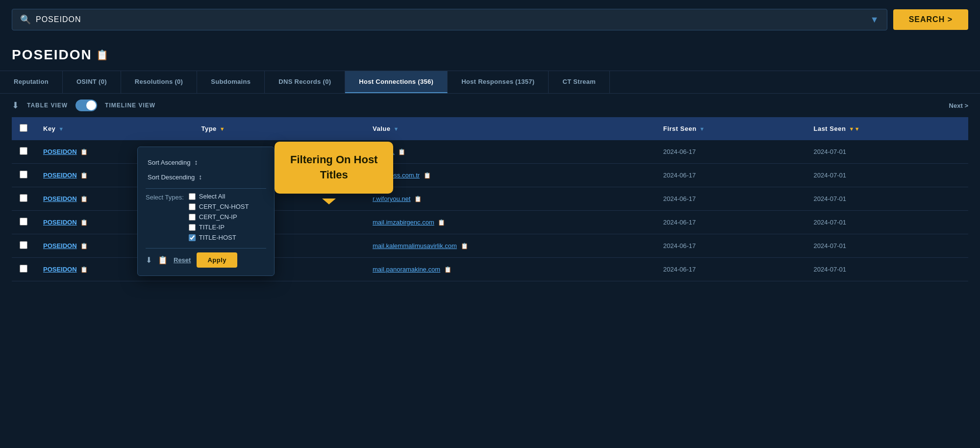 The height and width of the screenshot is (448, 980). What do you see at coordinates (219, 227) in the screenshot?
I see `checkbox-title-ip: TITLE-IP` at bounding box center [219, 227].